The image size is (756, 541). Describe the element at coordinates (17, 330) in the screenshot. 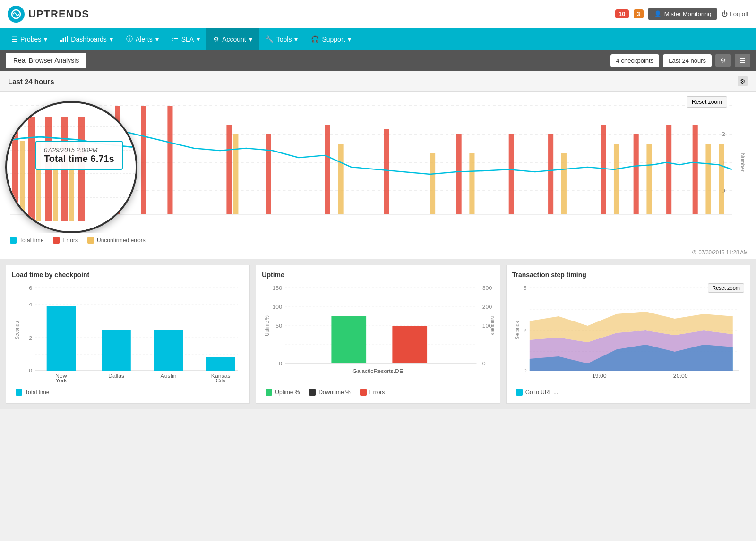

I see `svg-text: Seconds` at that location.